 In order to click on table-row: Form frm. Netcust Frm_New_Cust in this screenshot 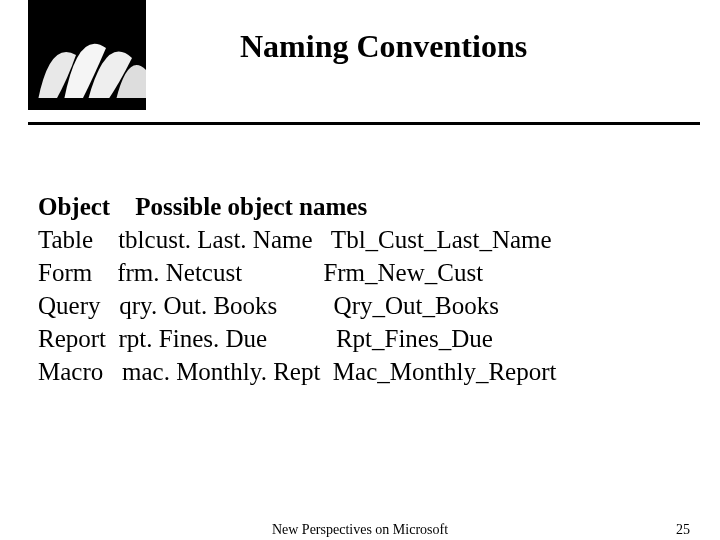, I will do `click(297, 272)`.